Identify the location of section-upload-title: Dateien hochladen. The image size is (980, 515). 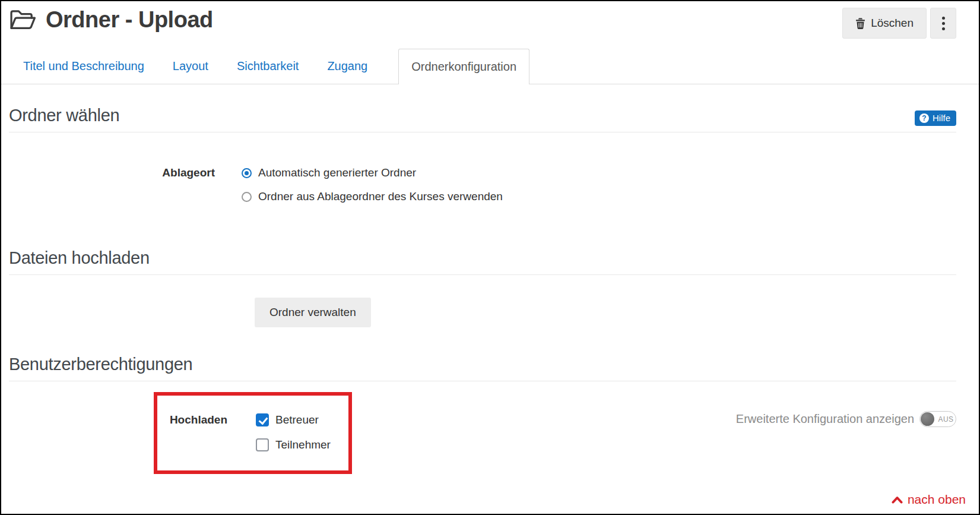
(80, 258).